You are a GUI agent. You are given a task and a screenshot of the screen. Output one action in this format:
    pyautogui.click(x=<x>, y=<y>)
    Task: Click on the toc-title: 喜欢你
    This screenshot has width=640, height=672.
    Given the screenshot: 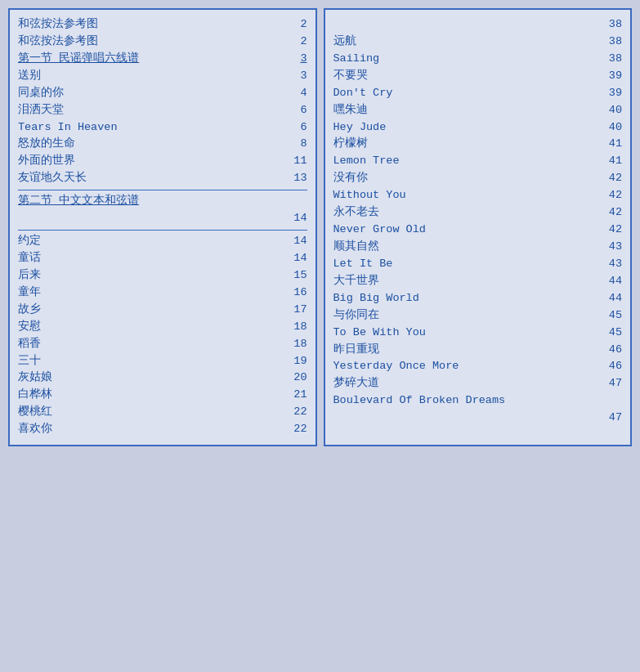 What is the action you would take?
    pyautogui.click(x=154, y=430)
    